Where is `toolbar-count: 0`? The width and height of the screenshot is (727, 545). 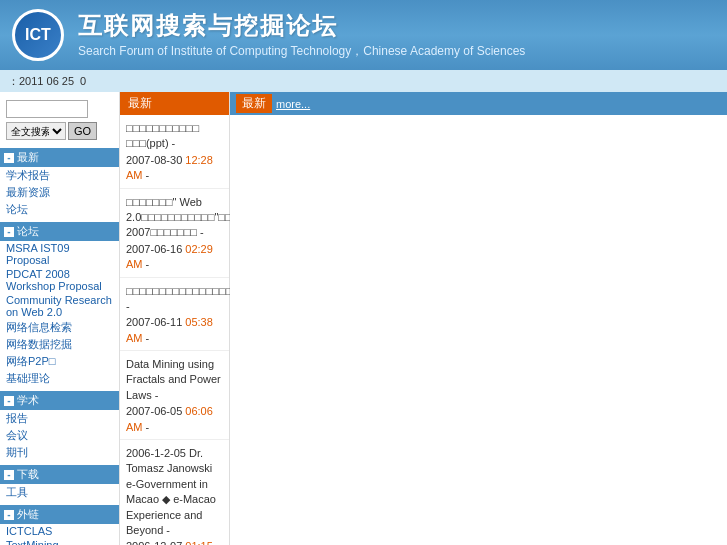 toolbar-count: 0 is located at coordinates (83, 81).